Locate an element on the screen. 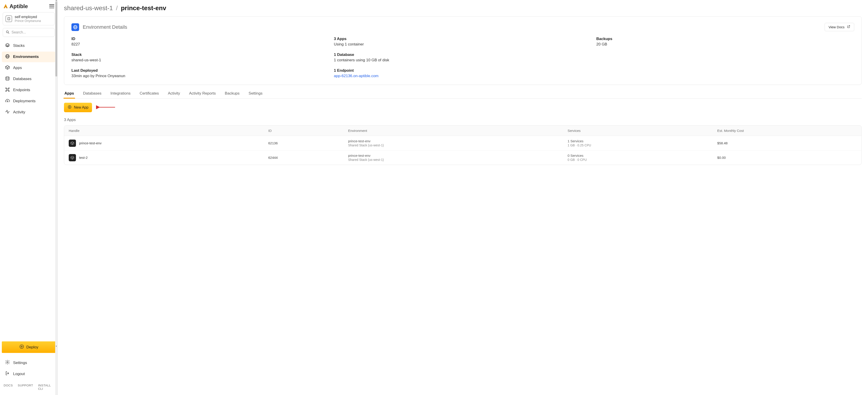 The height and width of the screenshot is (395, 868). tab-integrations: Integrations is located at coordinates (121, 93).